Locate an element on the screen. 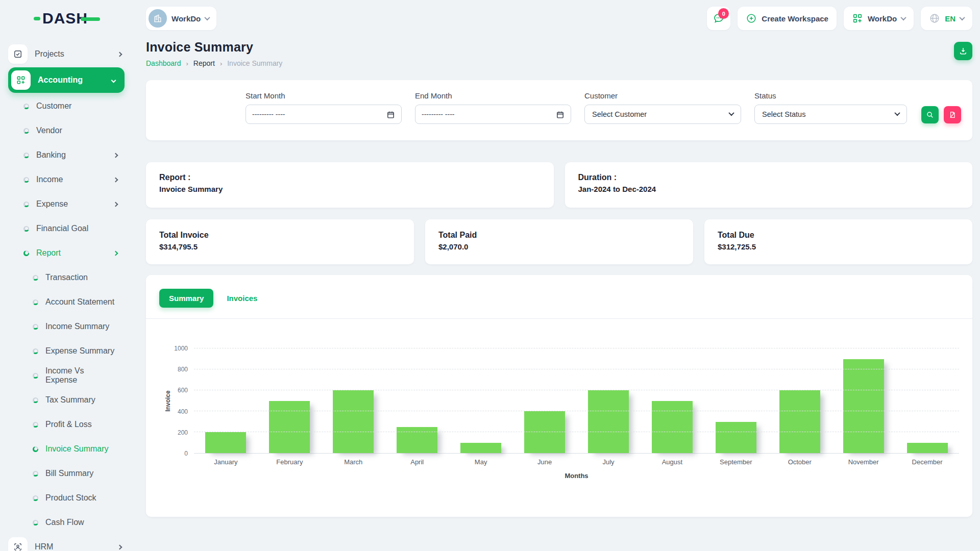 The width and height of the screenshot is (980, 551). sidebar-item-banking: Banking is located at coordinates (66, 155).